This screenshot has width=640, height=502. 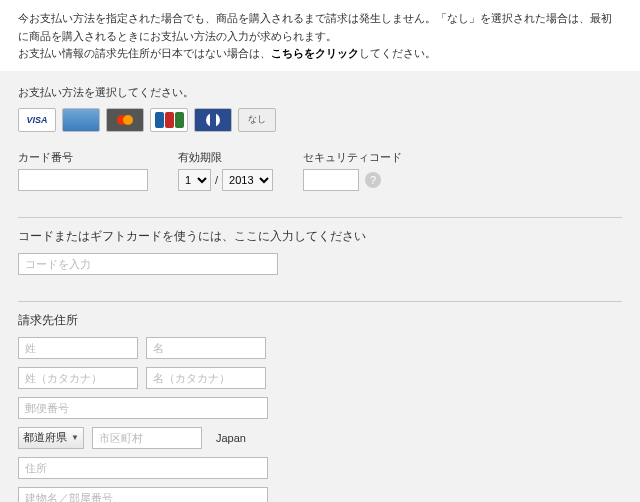 I want to click on card-amex, so click(x=81, y=120).